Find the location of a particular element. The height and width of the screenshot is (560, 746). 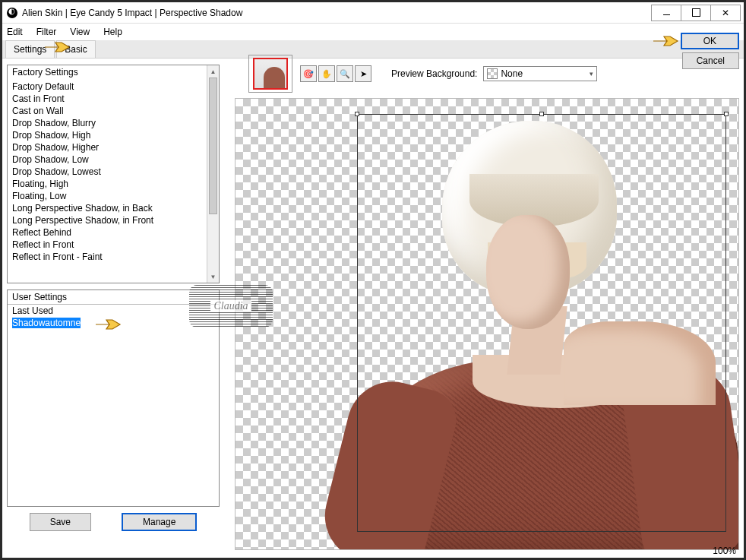

factory-item: Floating, High is located at coordinates (113, 184).